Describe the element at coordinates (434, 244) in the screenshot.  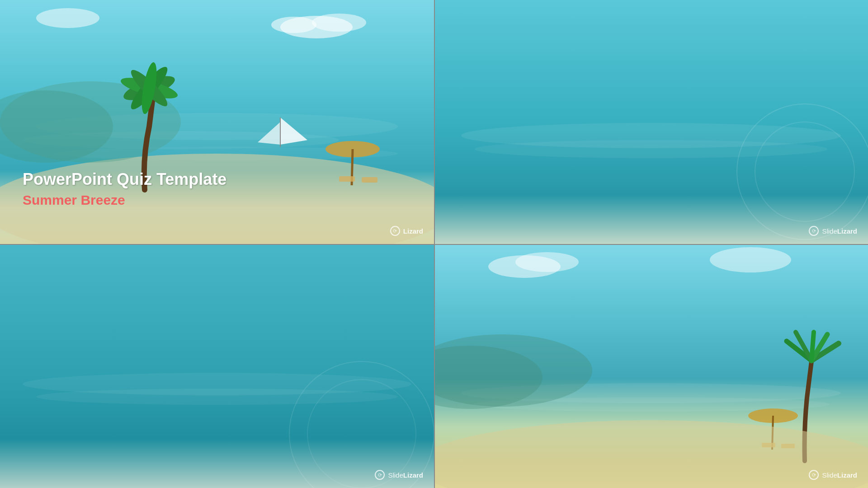
I see `vertical-divider` at that location.